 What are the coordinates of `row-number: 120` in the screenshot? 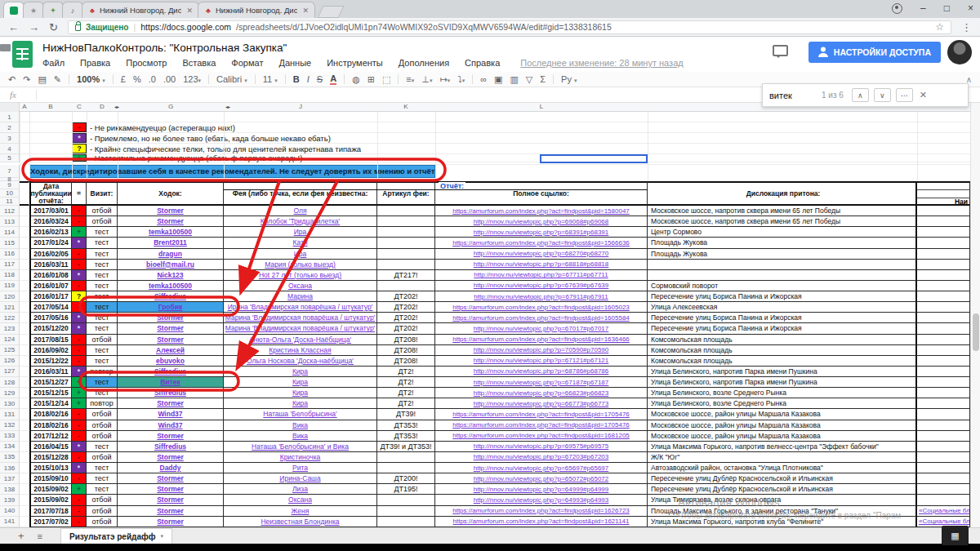 It's located at (10, 297).